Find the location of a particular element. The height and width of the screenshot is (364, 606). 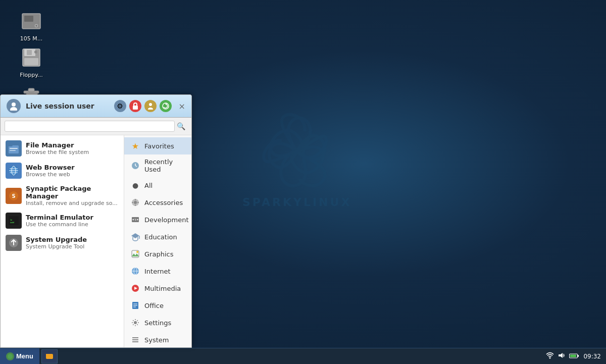

desktop-icon-floppy: Floppy... is located at coordinates (31, 62).